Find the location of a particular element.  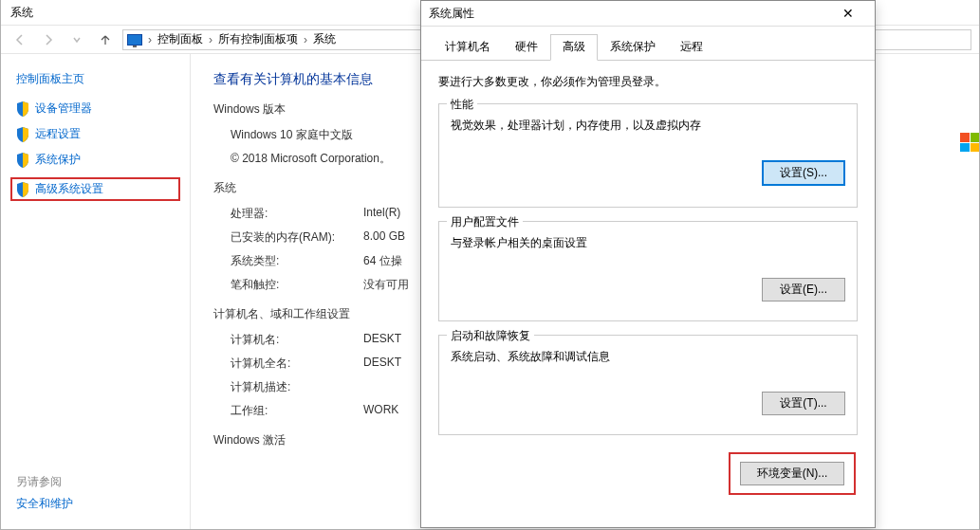

monitor-icon is located at coordinates (135, 40).